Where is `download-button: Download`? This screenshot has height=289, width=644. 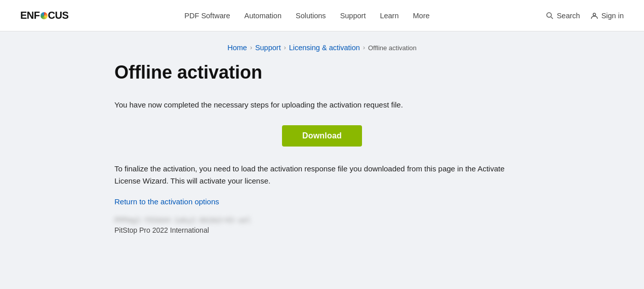
download-button: Download is located at coordinates (322, 136).